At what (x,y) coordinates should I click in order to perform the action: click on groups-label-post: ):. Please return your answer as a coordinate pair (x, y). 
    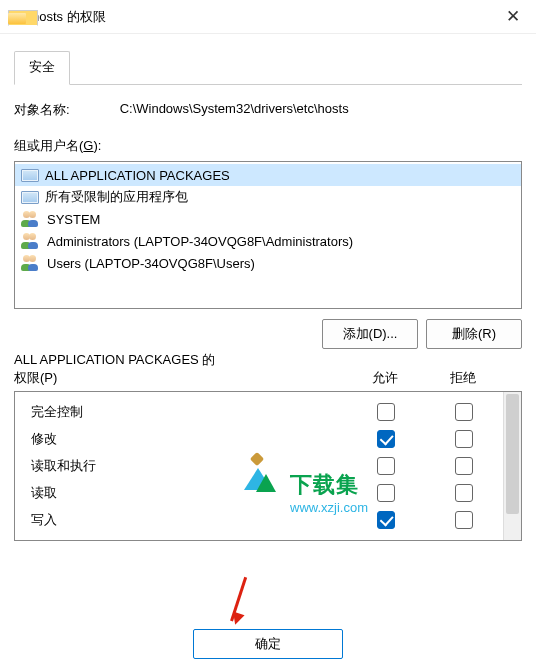
    Looking at the image, I should click on (97, 146).